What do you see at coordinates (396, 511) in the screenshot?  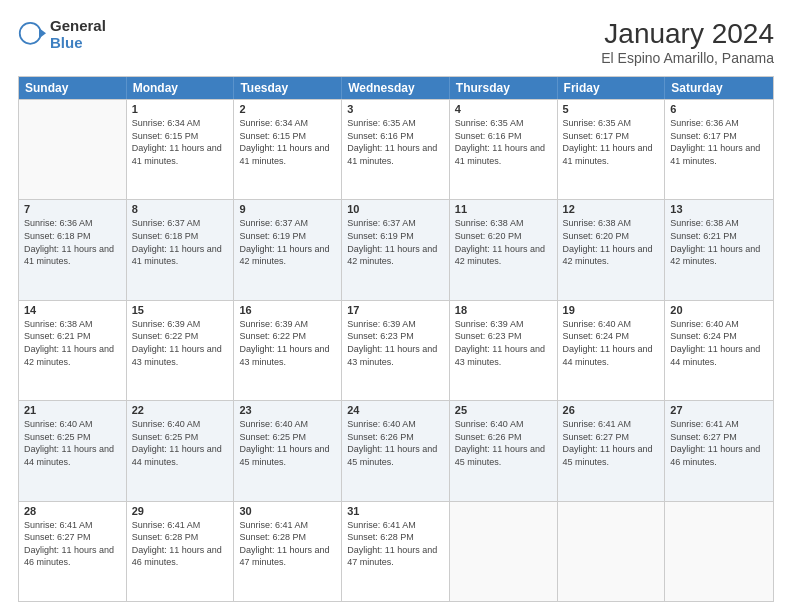 I see `day-number: 31` at bounding box center [396, 511].